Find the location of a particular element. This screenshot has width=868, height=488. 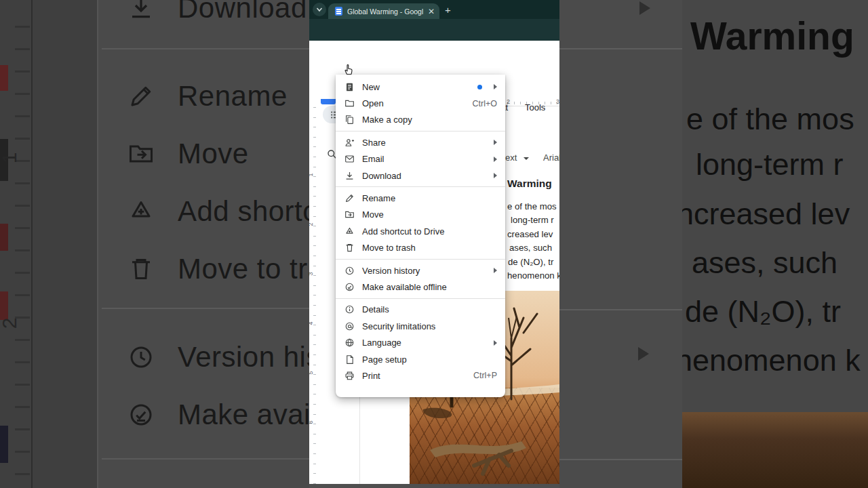

backdrop-menu-item-label: Version history is located at coordinates (243, 357).